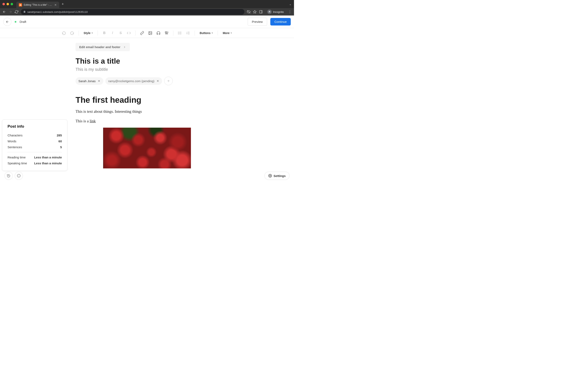 This screenshot has height=367, width=588. Describe the element at coordinates (104, 33) in the screenshot. I see `bold-button: B` at that location.